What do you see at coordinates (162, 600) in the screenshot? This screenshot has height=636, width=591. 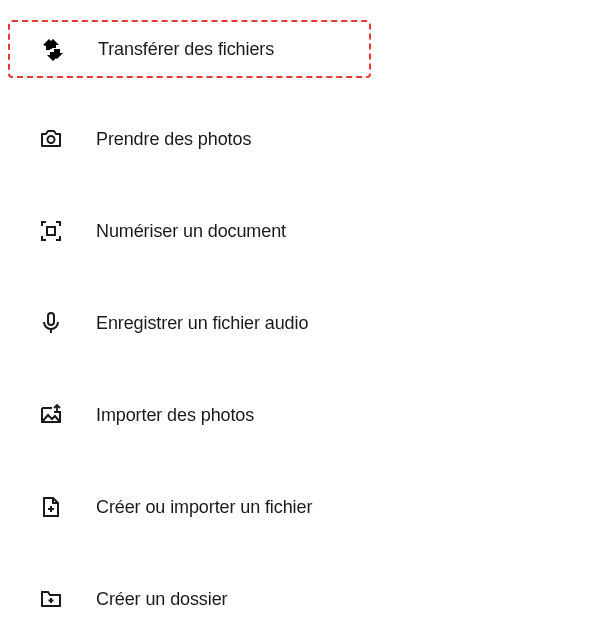 I see `menu-item-label: Créer un dossier` at bounding box center [162, 600].